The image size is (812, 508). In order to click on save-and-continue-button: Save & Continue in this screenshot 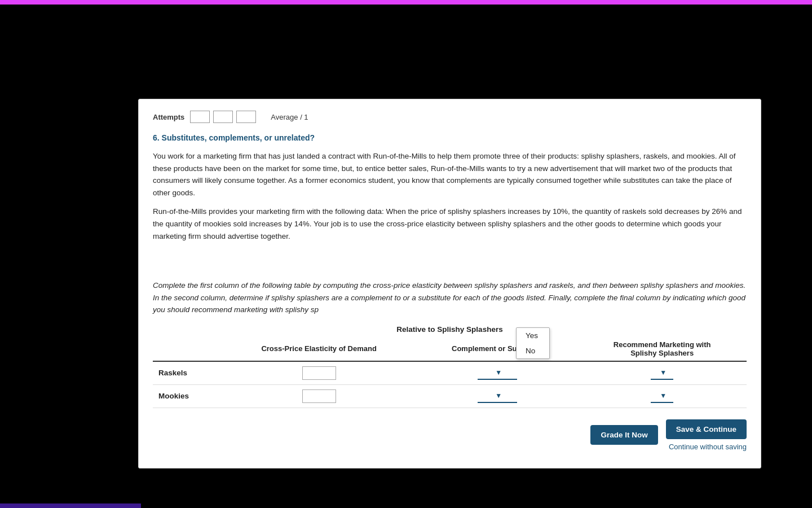, I will do `click(706, 429)`.